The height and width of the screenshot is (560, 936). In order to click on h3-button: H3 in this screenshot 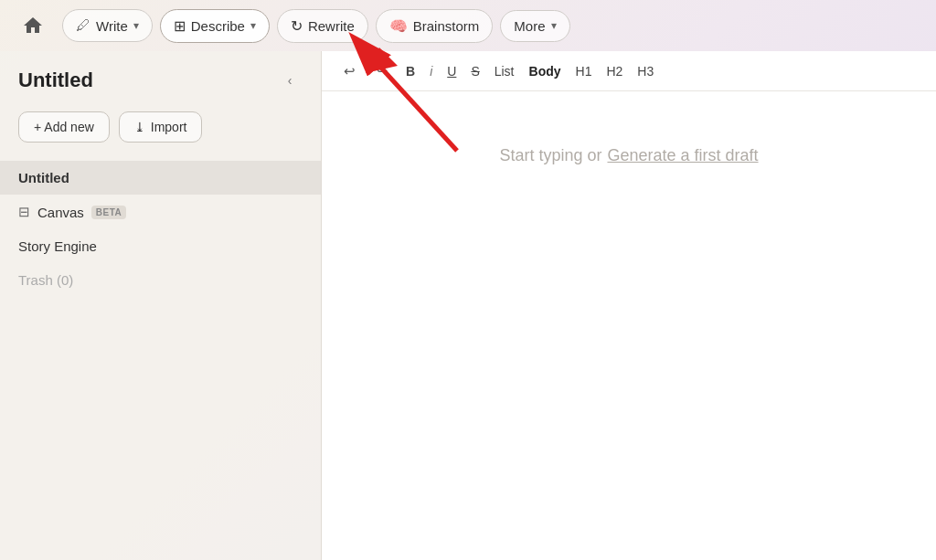, I will do `click(645, 71)`.